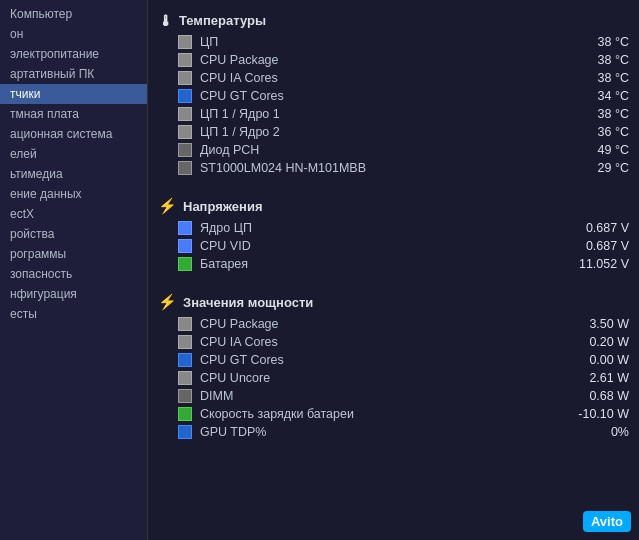  Describe the element at coordinates (394, 324) in the screenshot. I see `power-cpu-package: CPU Package 3.50 W` at that location.